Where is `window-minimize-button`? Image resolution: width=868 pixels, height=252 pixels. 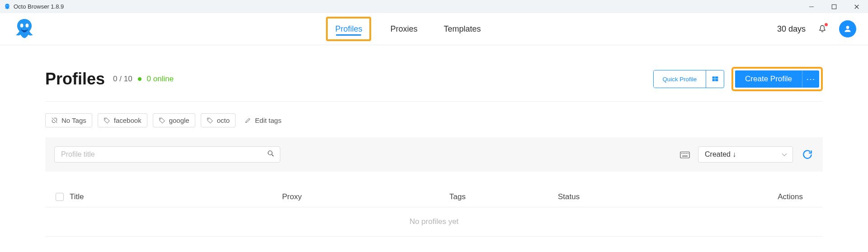
window-minimize-button is located at coordinates (811, 7).